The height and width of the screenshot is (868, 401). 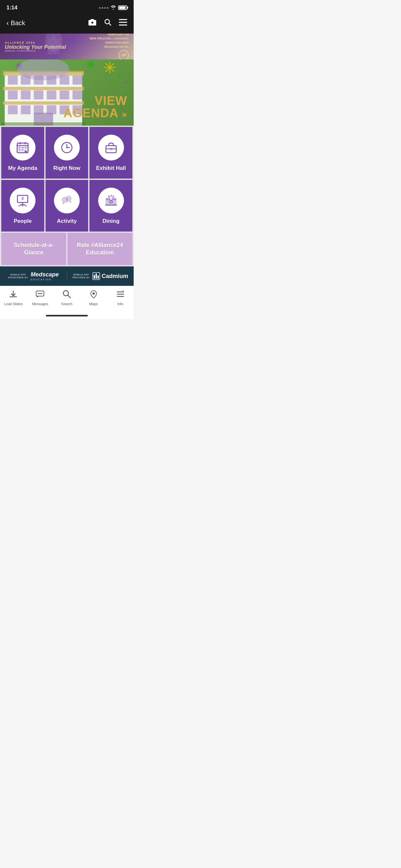 I want to click on exhibit-hall-label: Exhibit Hall, so click(x=111, y=168).